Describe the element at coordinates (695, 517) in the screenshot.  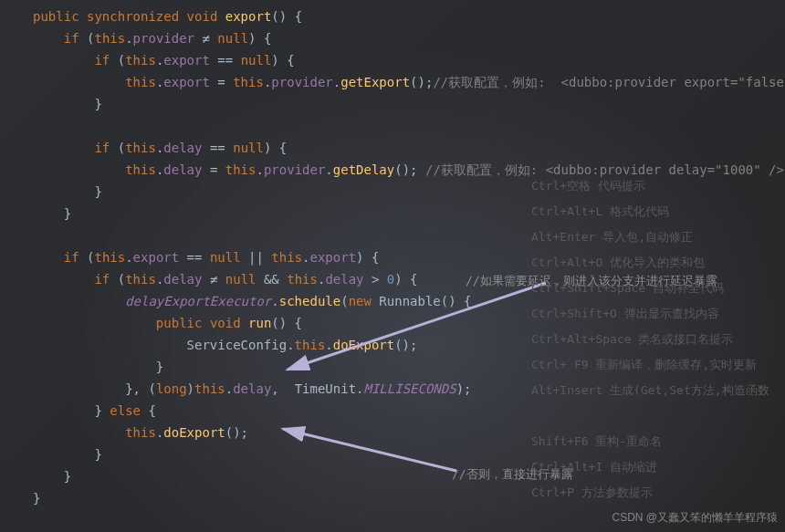
I see `watermark: CSDN @又蠢又笨的懒羊羊程序猿` at that location.